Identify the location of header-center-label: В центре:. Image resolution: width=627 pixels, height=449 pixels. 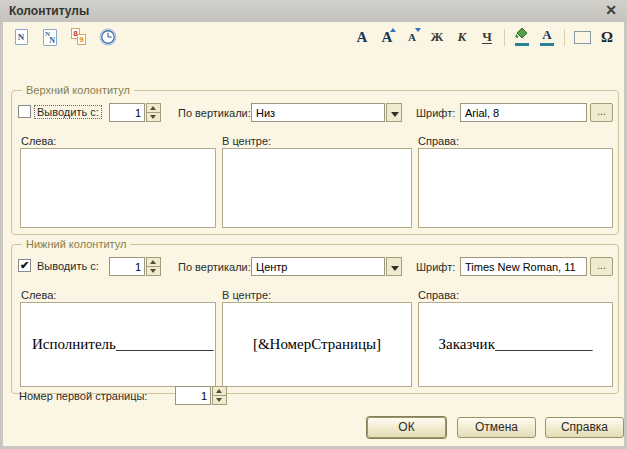
(246, 141).